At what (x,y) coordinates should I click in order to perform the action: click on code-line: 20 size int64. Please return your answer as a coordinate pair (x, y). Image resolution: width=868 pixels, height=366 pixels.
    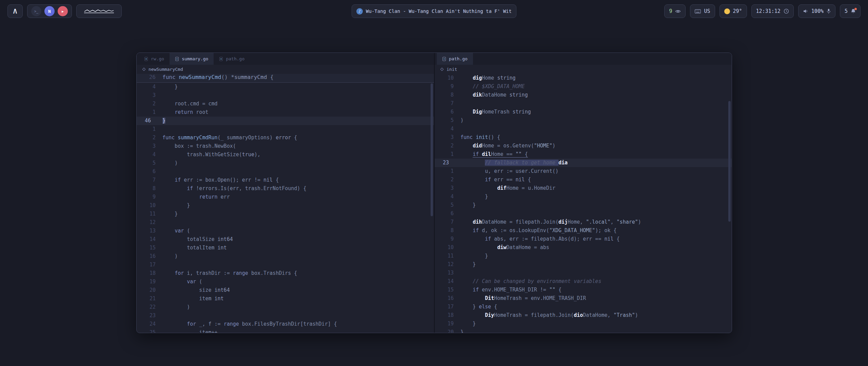
    Looking at the image, I should click on (285, 290).